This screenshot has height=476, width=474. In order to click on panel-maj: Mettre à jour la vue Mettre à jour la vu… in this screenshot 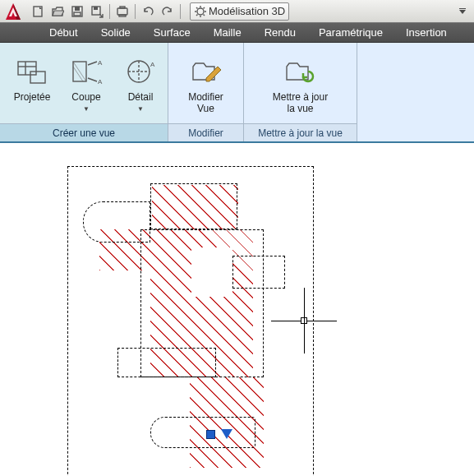, I will do `click(301, 92)`.